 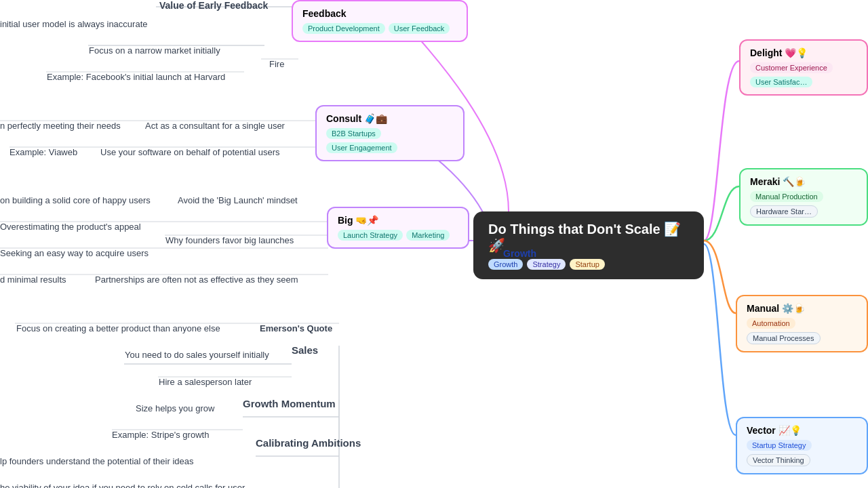 What do you see at coordinates (771, 323) in the screenshot?
I see `tag-automation: Automation` at bounding box center [771, 323].